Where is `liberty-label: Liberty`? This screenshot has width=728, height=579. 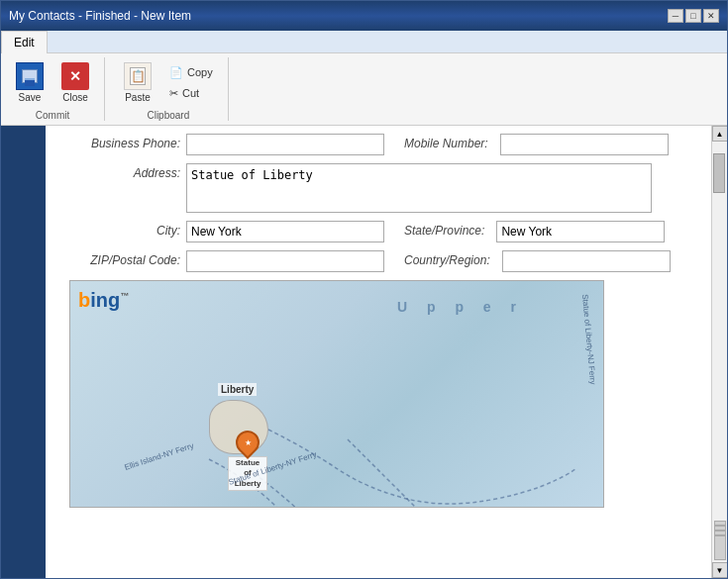 liberty-label: Liberty is located at coordinates (238, 390).